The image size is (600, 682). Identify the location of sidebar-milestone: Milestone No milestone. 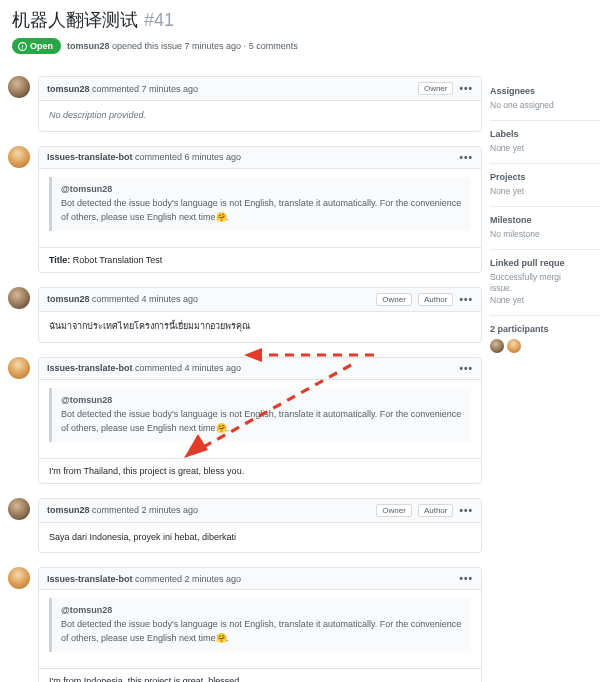
(545, 228).